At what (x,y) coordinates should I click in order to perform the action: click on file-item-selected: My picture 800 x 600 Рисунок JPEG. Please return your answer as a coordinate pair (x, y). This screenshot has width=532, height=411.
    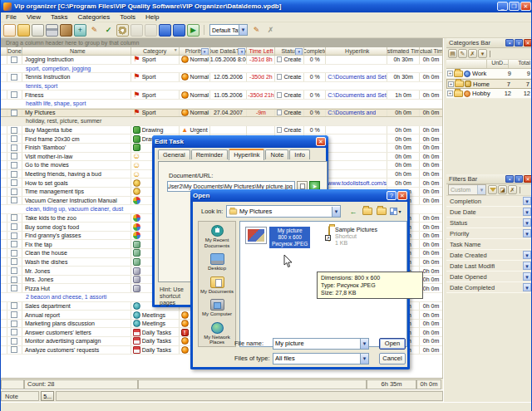
    Looking at the image, I should click on (278, 237).